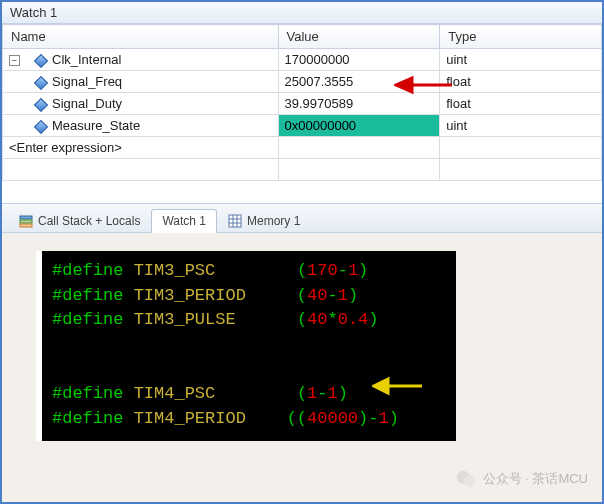 The image size is (604, 504). What do you see at coordinates (274, 221) in the screenshot?
I see `tab-label: Memory 1` at bounding box center [274, 221].